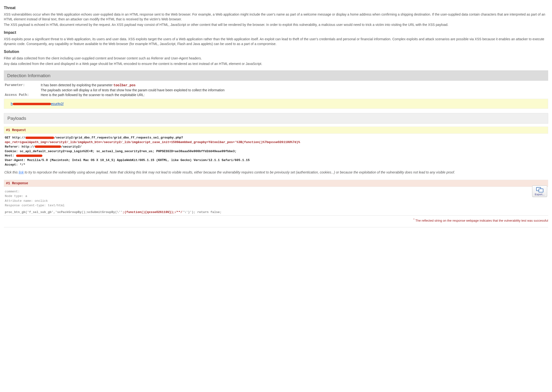 The width and height of the screenshot is (552, 392). I want to click on footnote-text: The reflected string on the response web…, so click(482, 221).